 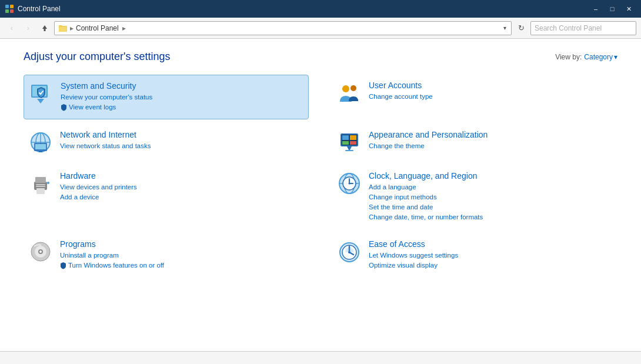 I want to click on hardware-name: Hardware, so click(x=182, y=176).